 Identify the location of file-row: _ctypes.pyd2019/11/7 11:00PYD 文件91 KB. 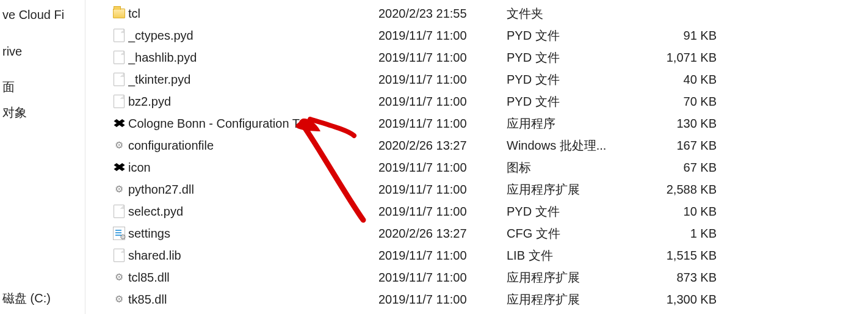
(489, 35).